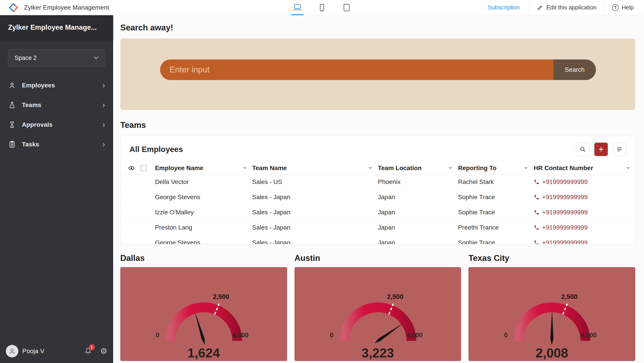 The width and height of the screenshot is (644, 363). I want to click on phone-device-icon, so click(322, 7).